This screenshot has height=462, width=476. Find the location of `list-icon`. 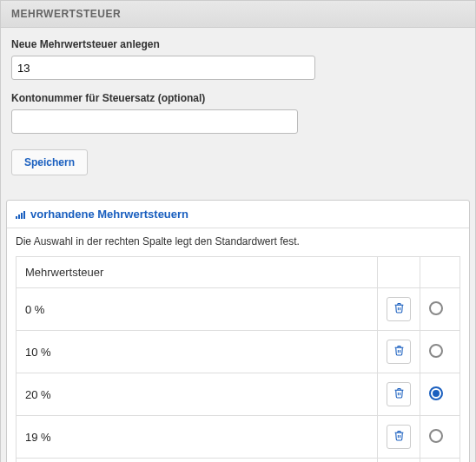

list-icon is located at coordinates (21, 214).